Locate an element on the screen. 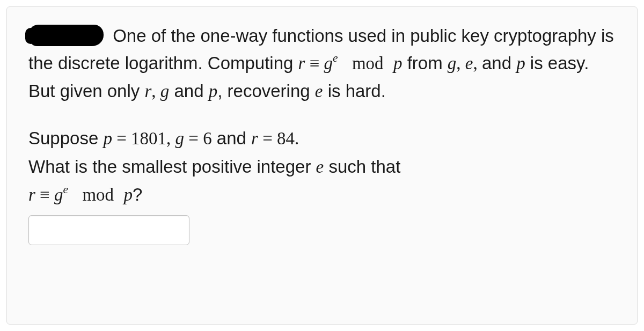  q-ask-1: What is the smallest positive integer is located at coordinates (172, 166).